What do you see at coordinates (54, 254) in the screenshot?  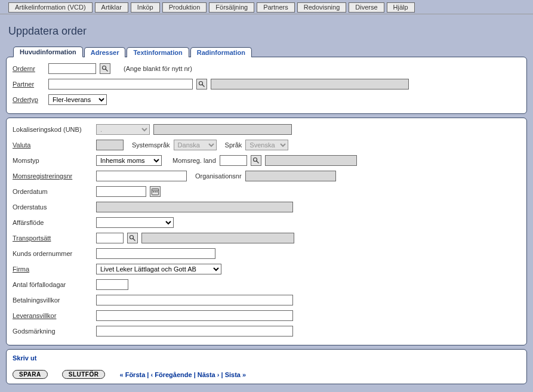 I see `kunds-ordernr-label: Kunds ordernummer` at bounding box center [54, 254].